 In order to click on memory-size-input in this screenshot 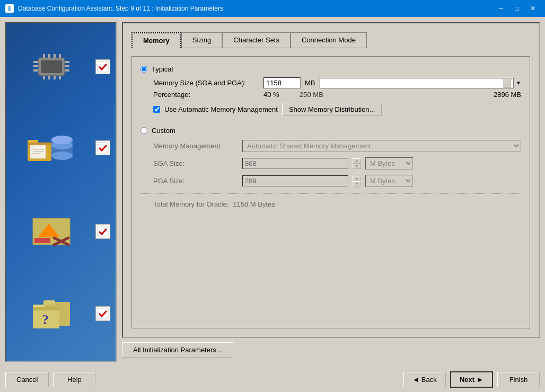, I will do `click(282, 83)`.